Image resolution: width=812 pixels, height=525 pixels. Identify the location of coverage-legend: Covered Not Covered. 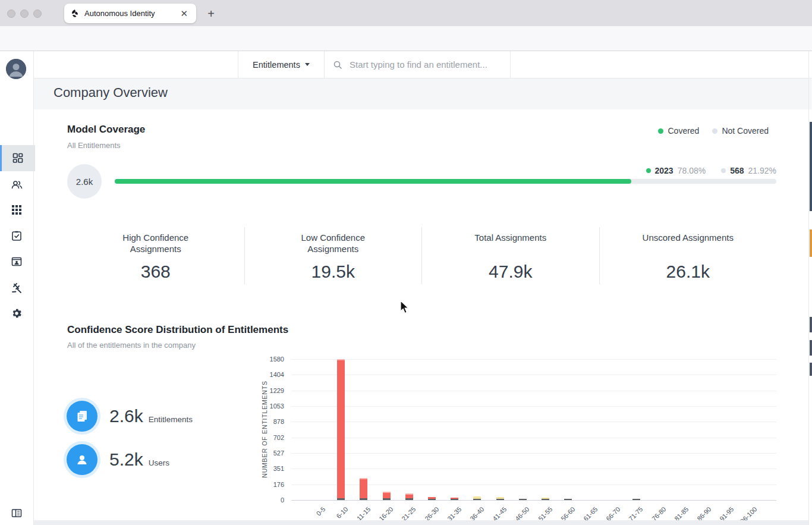
(713, 131).